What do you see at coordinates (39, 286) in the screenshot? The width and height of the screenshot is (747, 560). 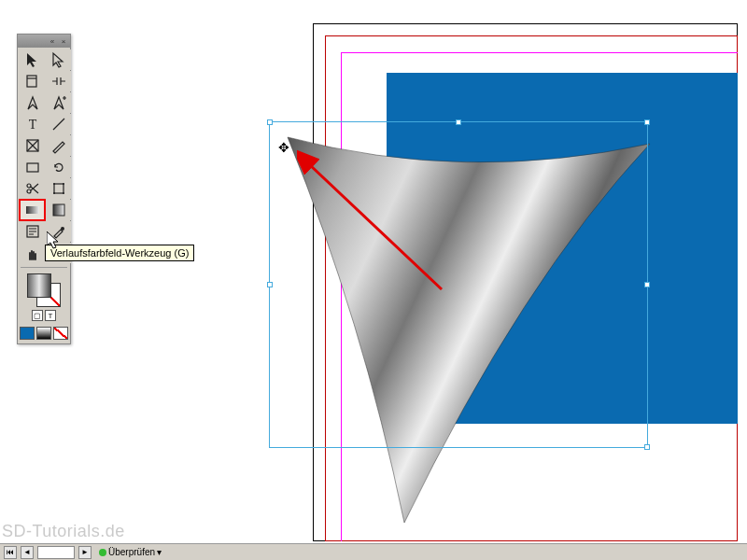 I see `fill-swatch` at bounding box center [39, 286].